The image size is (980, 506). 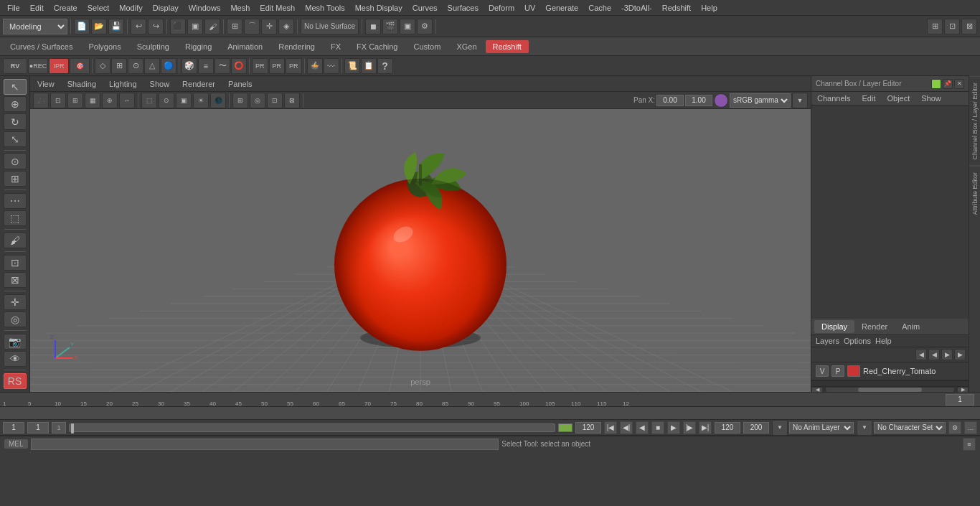 What do you see at coordinates (936, 84) in the screenshot?
I see `ch-color-btn` at bounding box center [936, 84].